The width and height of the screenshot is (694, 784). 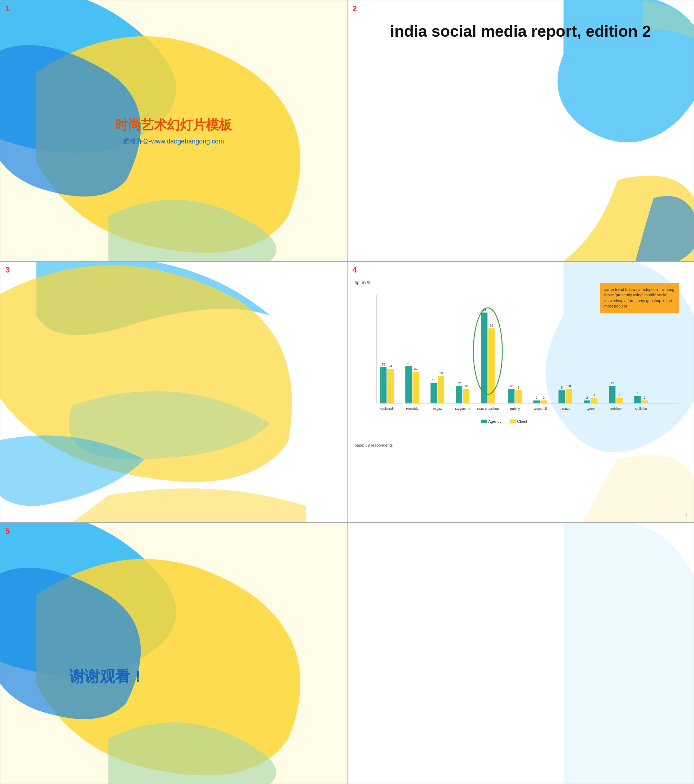 I want to click on slide1-main-title: 时尚艺术幻灯片模板, so click(x=173, y=125).